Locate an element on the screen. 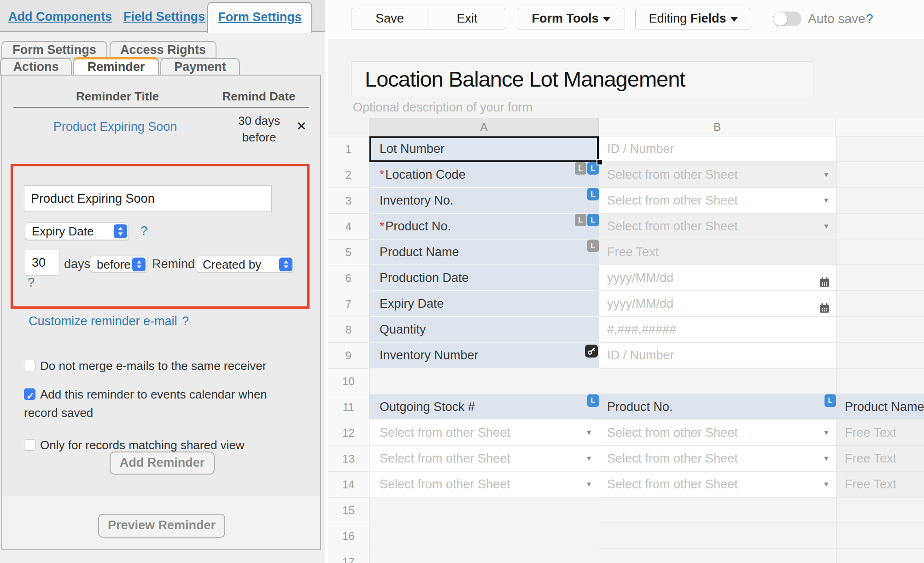  cell-a3: Inventory No.L is located at coordinates (484, 201).